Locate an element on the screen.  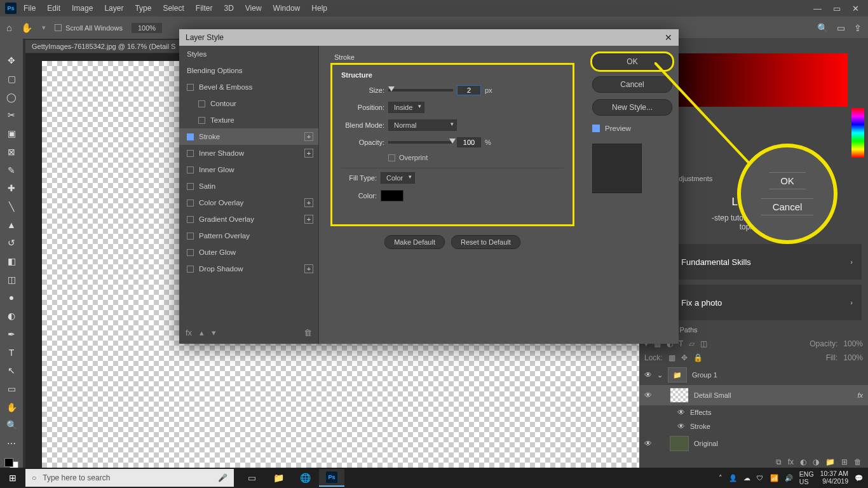
effect-gradient-overlay: Gradient Overlay+ is located at coordinates (249, 219).